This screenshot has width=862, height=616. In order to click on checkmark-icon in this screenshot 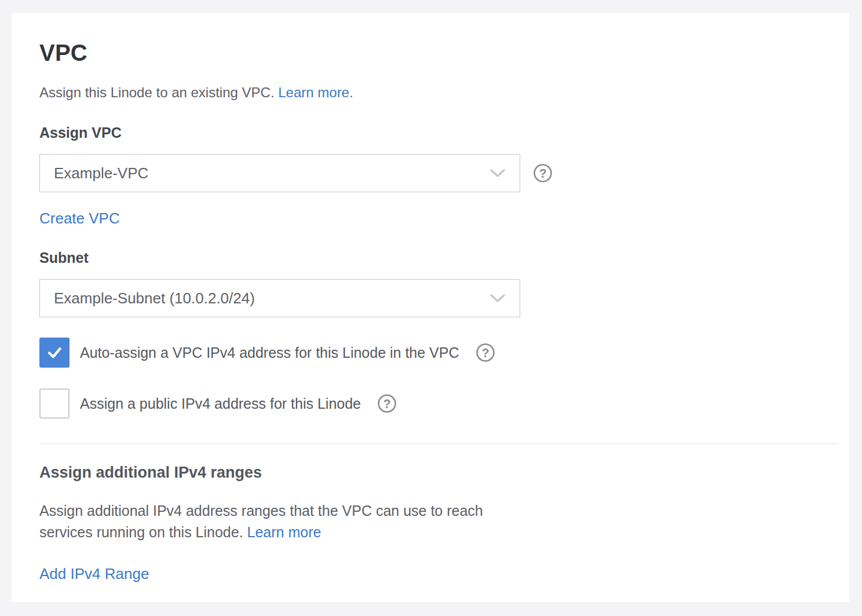, I will do `click(54, 353)`.